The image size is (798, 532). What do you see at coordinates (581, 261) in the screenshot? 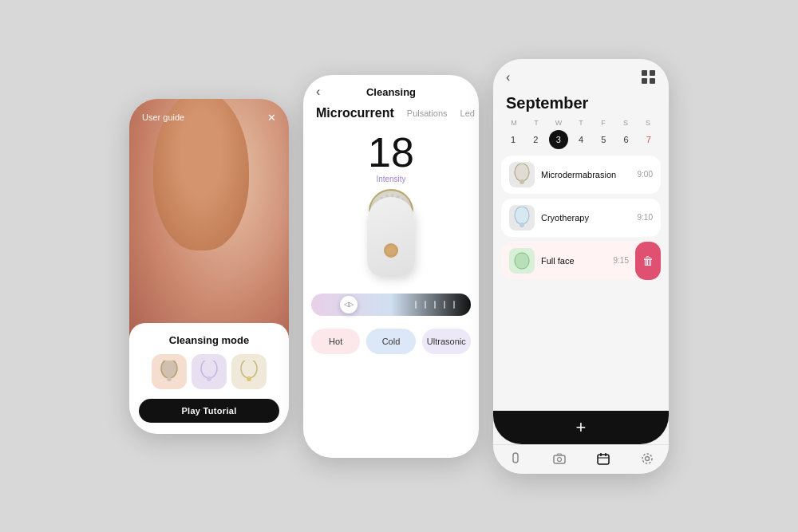
I see `schedule-item-fullface: Full face 9:15 🗑` at bounding box center [581, 261].